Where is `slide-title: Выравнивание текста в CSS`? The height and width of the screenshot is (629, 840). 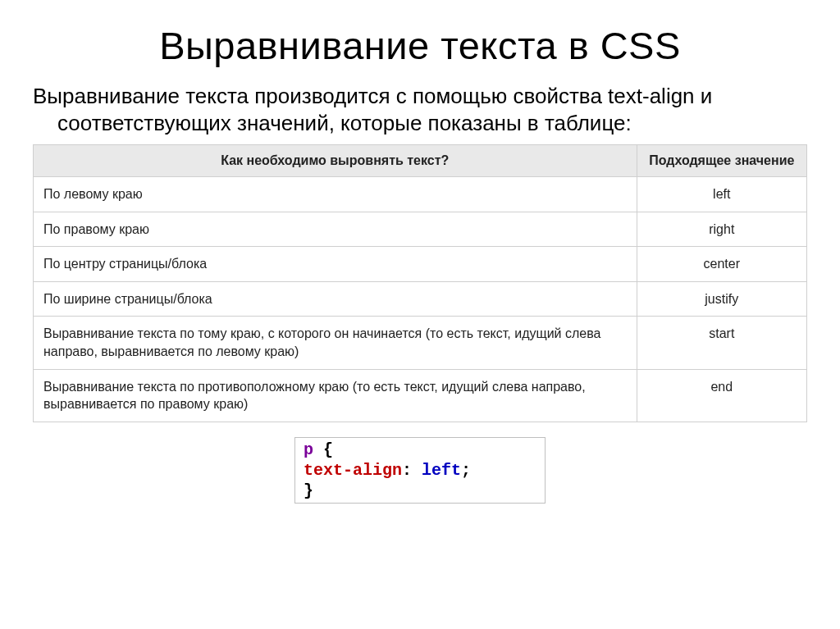
slide-title: Выравнивание текста в CSS is located at coordinates (420, 46).